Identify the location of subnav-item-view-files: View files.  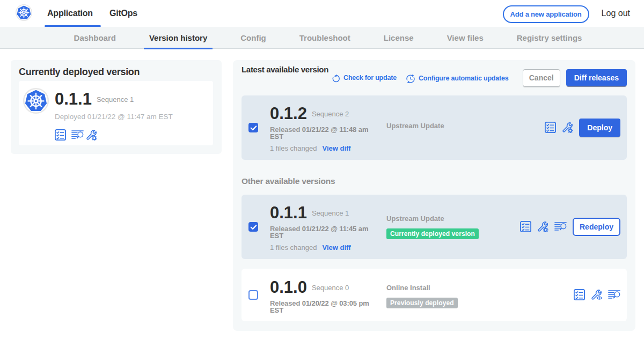
(465, 38).